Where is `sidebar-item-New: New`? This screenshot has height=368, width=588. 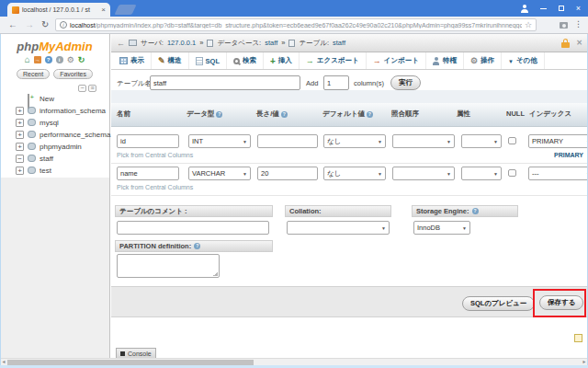 sidebar-item-New: New is located at coordinates (55, 99).